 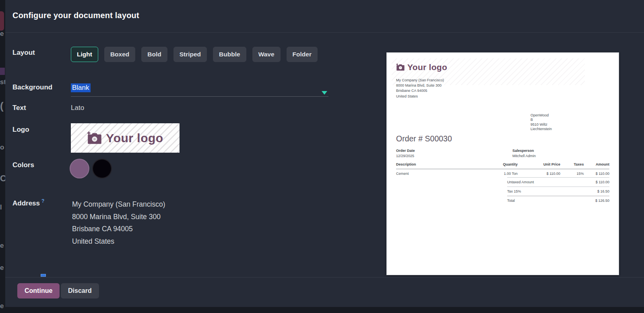 I want to click on address-line: United States, so click(x=118, y=242).